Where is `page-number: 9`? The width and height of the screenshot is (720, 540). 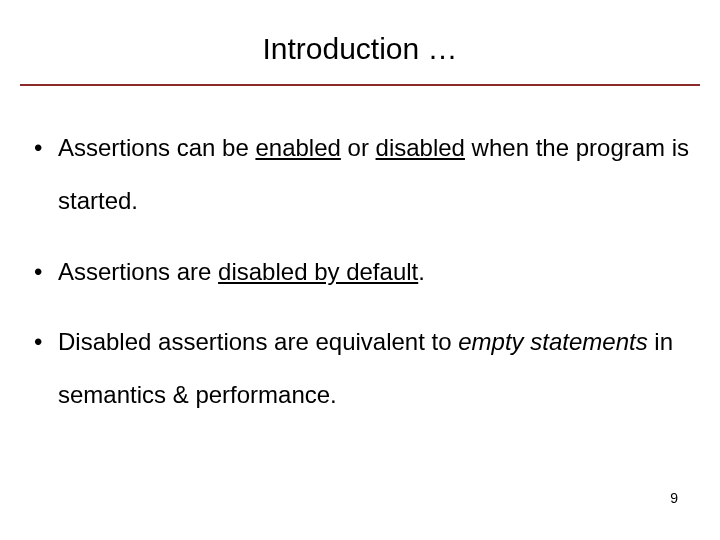 page-number: 9 is located at coordinates (674, 498).